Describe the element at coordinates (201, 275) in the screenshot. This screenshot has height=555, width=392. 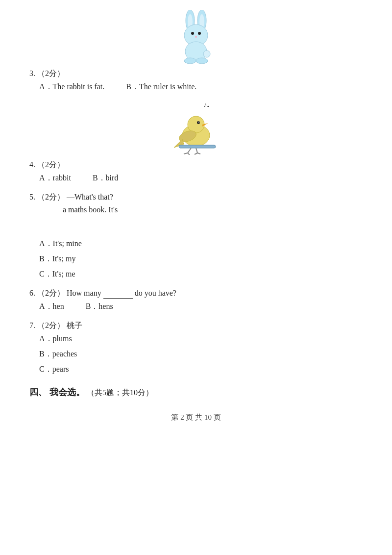
I see `q5-option-c: C．It's; me` at that location.